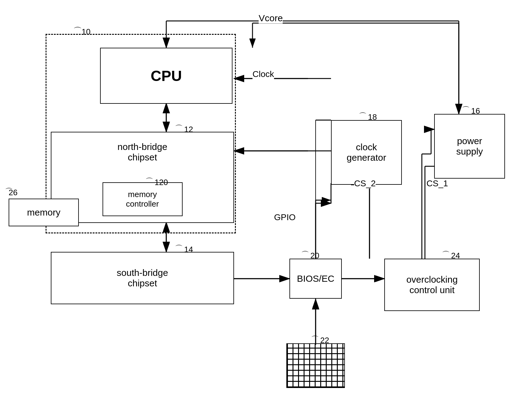 The height and width of the screenshot is (420, 525). Describe the element at coordinates (316, 366) in the screenshot. I see `keyboard-block` at that location.